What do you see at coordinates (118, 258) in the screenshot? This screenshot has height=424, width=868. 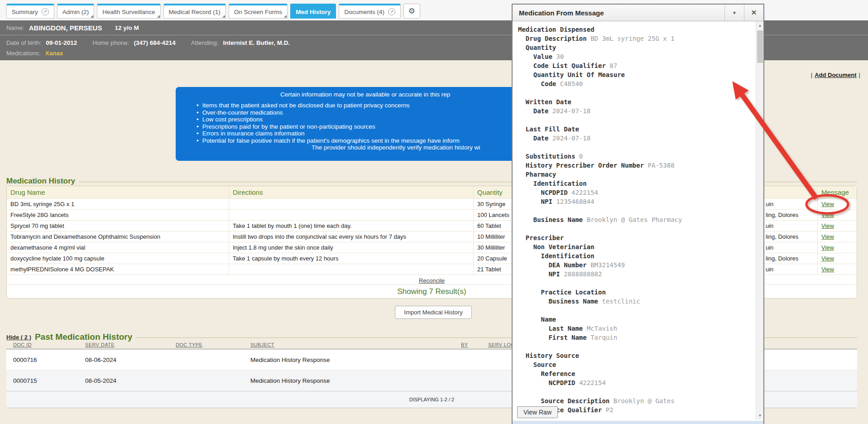 I see `drug-name-cell: doxycycline hyclate 100 mg capsule` at bounding box center [118, 258].